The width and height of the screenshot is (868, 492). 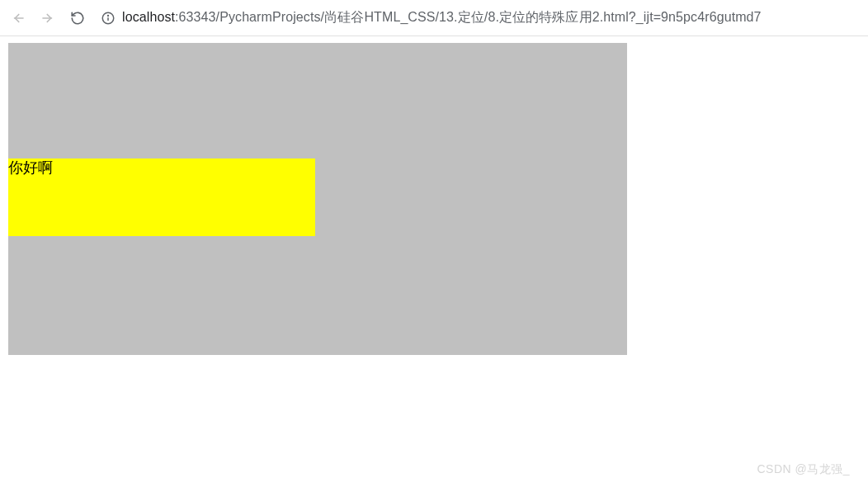 I want to click on reload-icon, so click(x=78, y=18).